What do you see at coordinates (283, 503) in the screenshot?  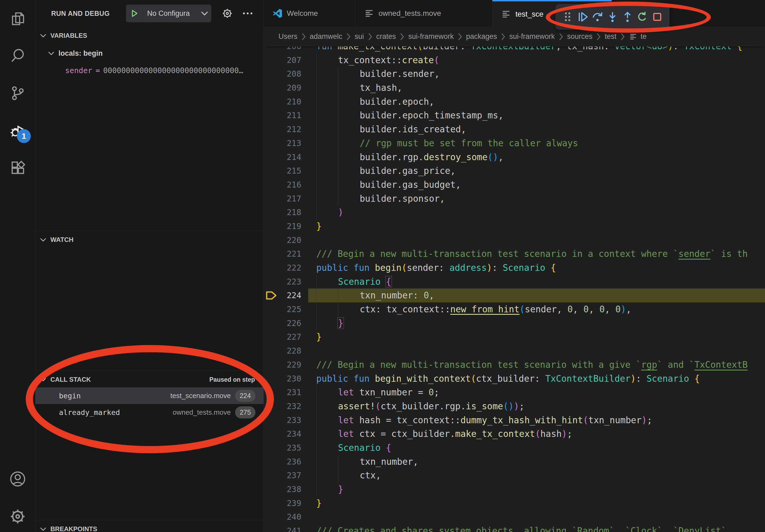 I see `line-number: 239` at bounding box center [283, 503].